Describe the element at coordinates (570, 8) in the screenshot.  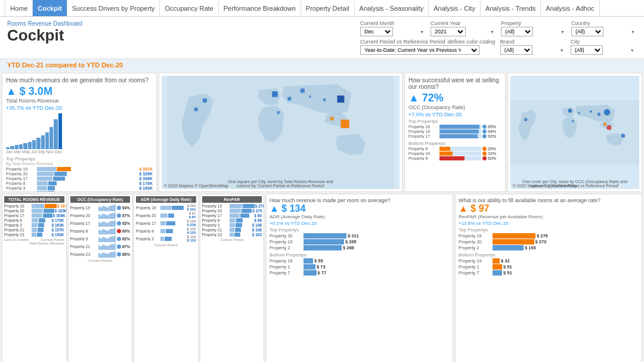
I see `nav-adhoc: Analysis - Adhoc` at that location.